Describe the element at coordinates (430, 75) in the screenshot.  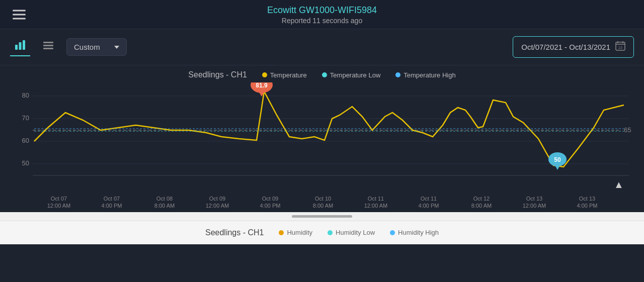
I see `temp-high-legend-label: Temperature High` at that location.